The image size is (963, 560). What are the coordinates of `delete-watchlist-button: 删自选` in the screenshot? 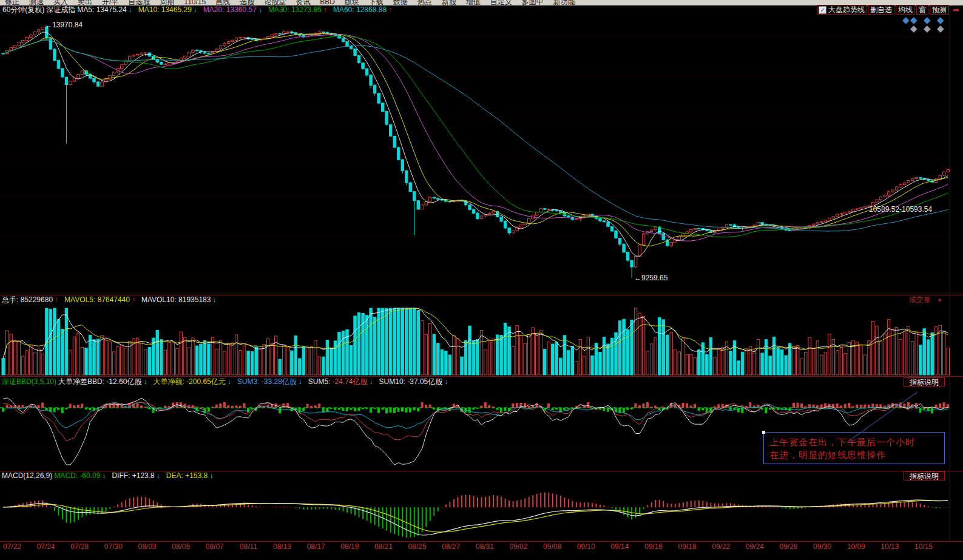 It's located at (881, 10).